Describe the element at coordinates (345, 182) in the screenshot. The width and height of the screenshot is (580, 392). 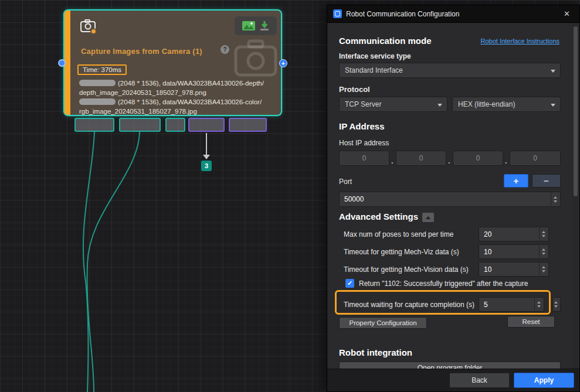
I see `port-label: Port` at that location.